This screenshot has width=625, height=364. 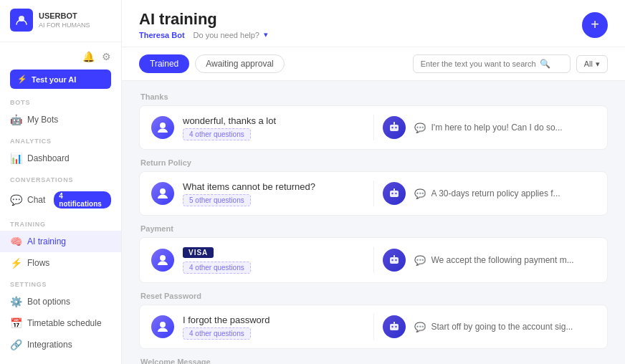 What do you see at coordinates (60, 139) in the screenshot?
I see `section-label-analytics: ANALYTICS` at bounding box center [60, 139].